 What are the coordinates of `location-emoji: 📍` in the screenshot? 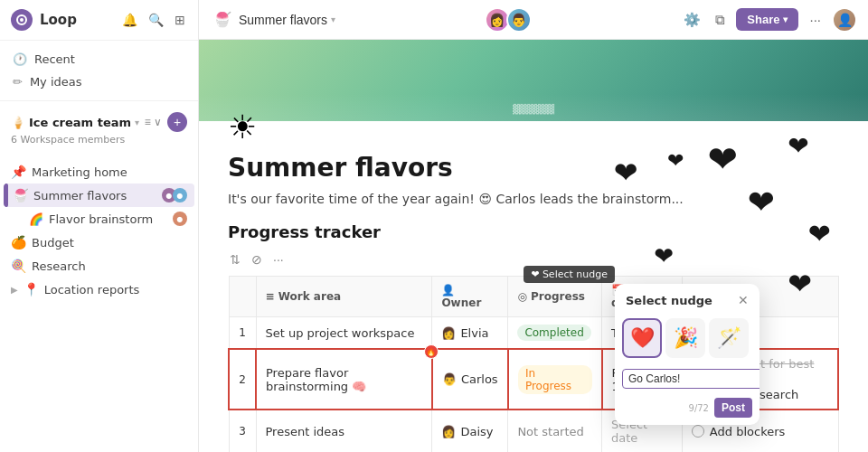 It's located at (31, 289).